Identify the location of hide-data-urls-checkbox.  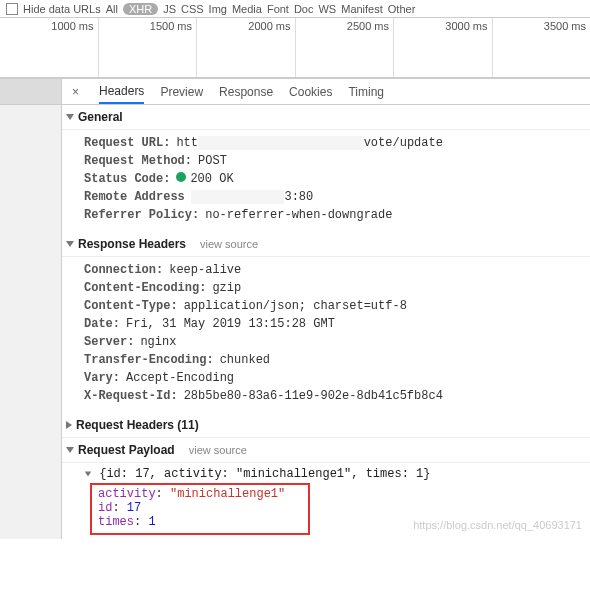
(12, 9).